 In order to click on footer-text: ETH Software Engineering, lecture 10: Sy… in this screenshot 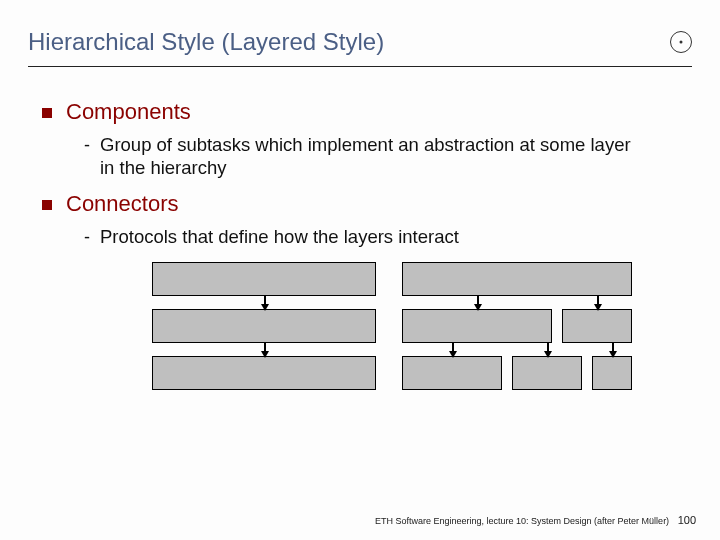, I will do `click(522, 521)`.